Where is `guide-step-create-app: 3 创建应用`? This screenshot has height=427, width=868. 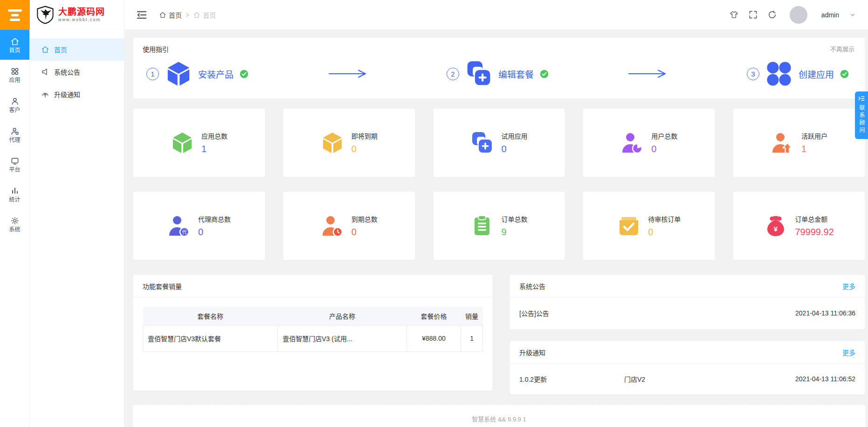 guide-step-create-app: 3 创建应用 is located at coordinates (798, 74).